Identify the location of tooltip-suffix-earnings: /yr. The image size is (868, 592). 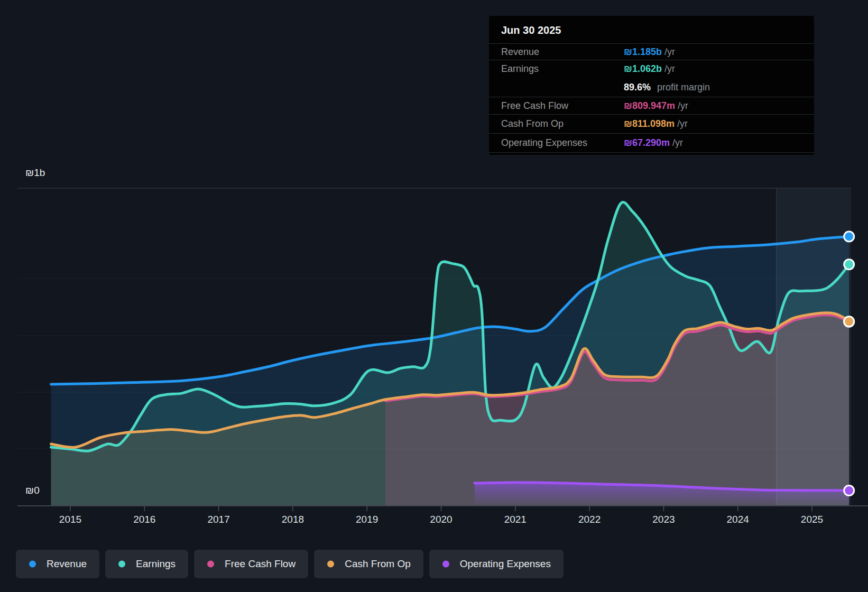
(668, 69).